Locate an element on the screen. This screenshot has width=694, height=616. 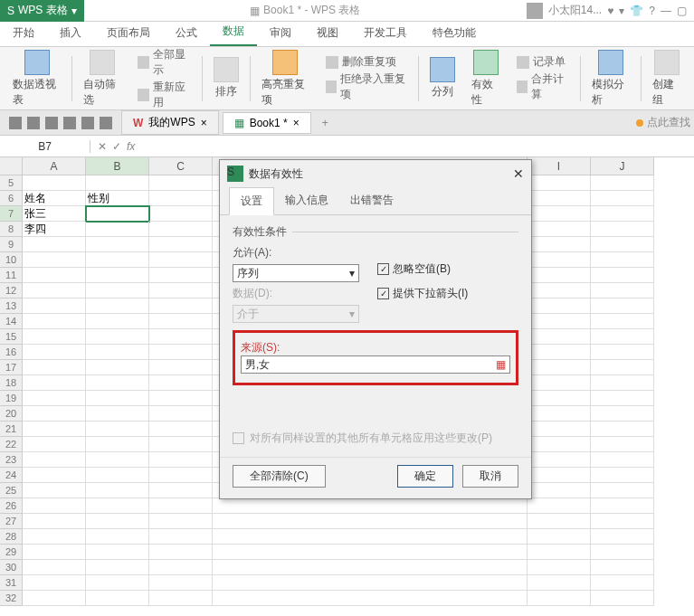
tab-input-msg: 输入信息 is located at coordinates (307, 201).